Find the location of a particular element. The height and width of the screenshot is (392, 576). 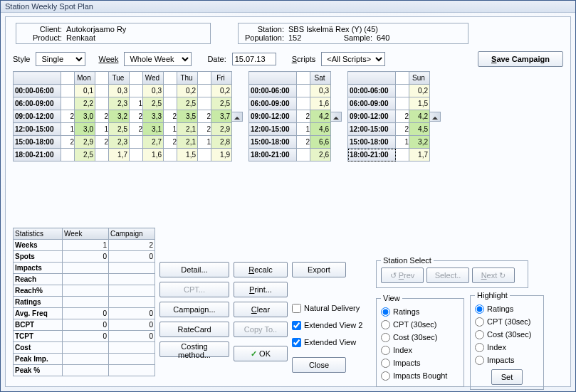

save-campaign-button: Save Campaign is located at coordinates (520, 59).